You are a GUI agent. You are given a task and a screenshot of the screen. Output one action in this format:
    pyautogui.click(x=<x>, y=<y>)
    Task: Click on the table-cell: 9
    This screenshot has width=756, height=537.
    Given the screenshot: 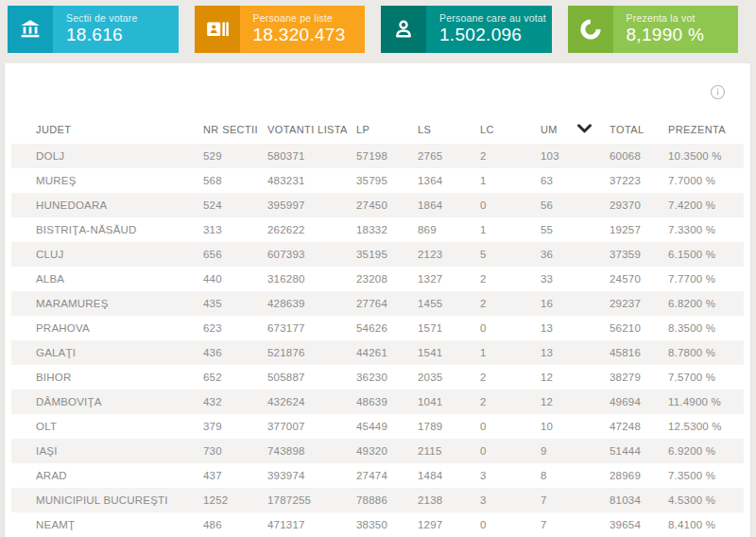 What is the action you would take?
    pyautogui.click(x=558, y=451)
    